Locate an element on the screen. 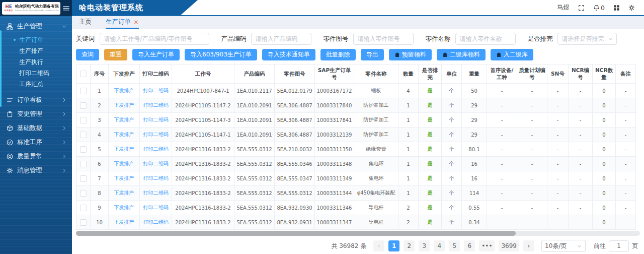 This screenshot has height=254, width=644. page-button-2: 2 is located at coordinates (409, 246).